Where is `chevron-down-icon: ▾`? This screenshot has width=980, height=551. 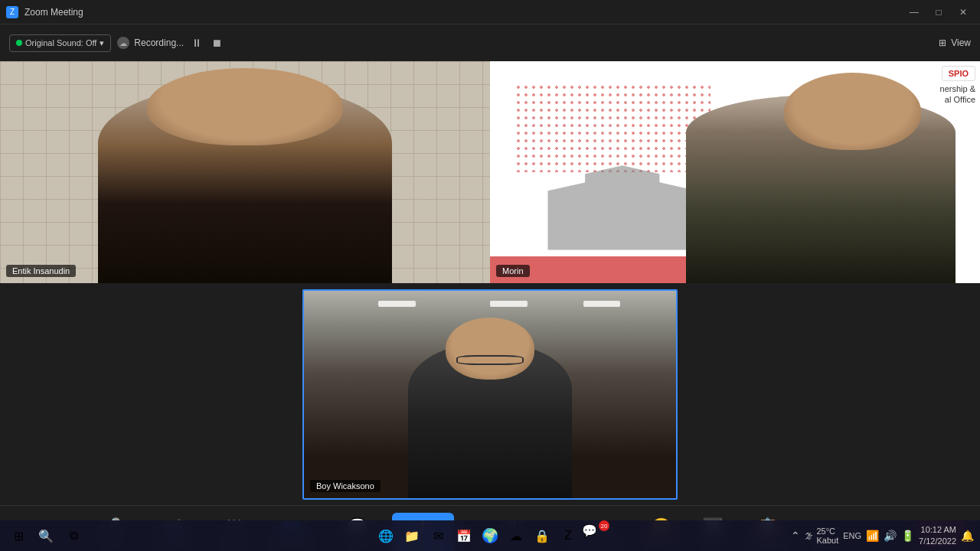 chevron-down-icon: ▾ is located at coordinates (102, 43).